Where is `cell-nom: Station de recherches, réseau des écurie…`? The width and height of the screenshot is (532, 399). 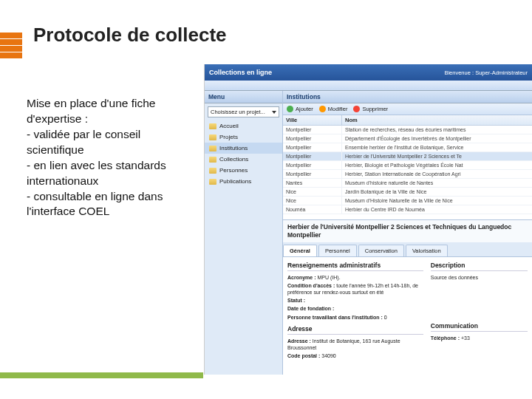
cell-nom: Station de recherches, réseau des écurie… is located at coordinates (437, 130).